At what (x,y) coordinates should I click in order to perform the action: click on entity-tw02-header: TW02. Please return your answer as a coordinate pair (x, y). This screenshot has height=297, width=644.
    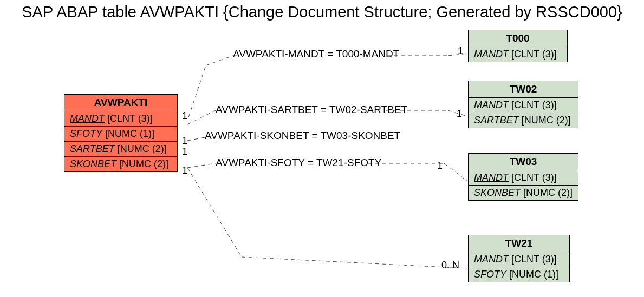
    Looking at the image, I should click on (523, 90).